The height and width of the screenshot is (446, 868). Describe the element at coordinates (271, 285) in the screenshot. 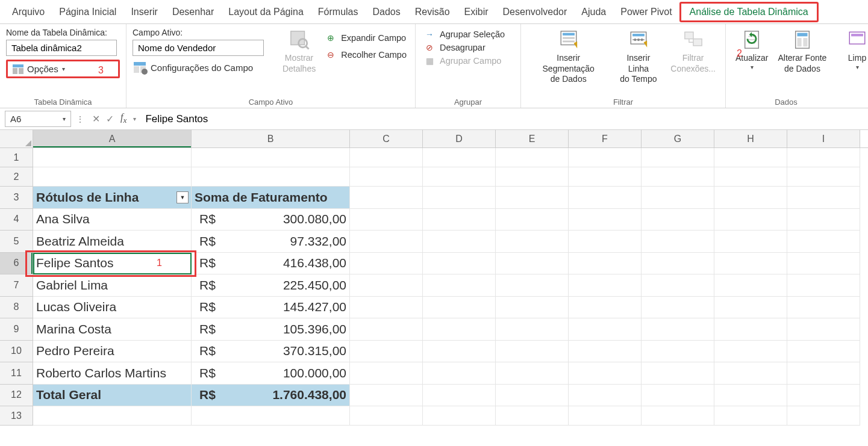

I see `pivot-row-value: R$225.450,00` at that location.